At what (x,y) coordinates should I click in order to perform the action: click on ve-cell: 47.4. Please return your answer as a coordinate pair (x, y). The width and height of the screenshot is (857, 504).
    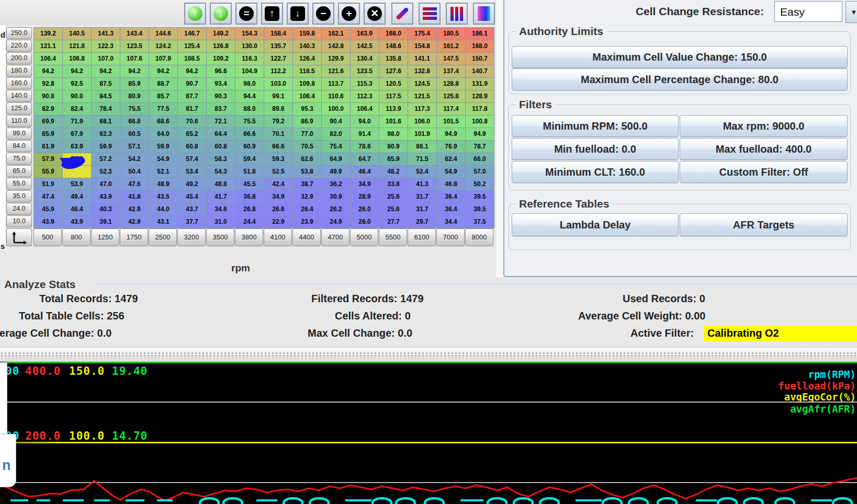
    Looking at the image, I should click on (48, 197).